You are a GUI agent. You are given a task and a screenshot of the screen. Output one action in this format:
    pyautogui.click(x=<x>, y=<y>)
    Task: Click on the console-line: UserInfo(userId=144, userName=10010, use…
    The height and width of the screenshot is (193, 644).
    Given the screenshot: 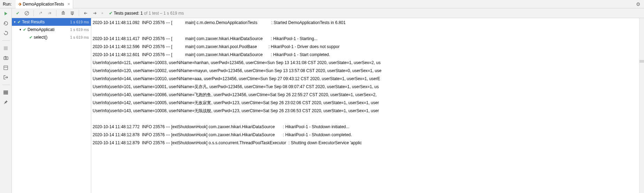 What is the action you would take?
    pyautogui.click(x=366, y=79)
    